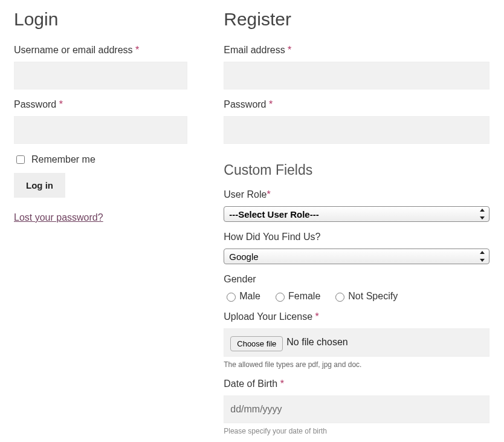 The image size is (504, 442). What do you see at coordinates (357, 279) in the screenshot?
I see `gender-label: Gender` at bounding box center [357, 279].